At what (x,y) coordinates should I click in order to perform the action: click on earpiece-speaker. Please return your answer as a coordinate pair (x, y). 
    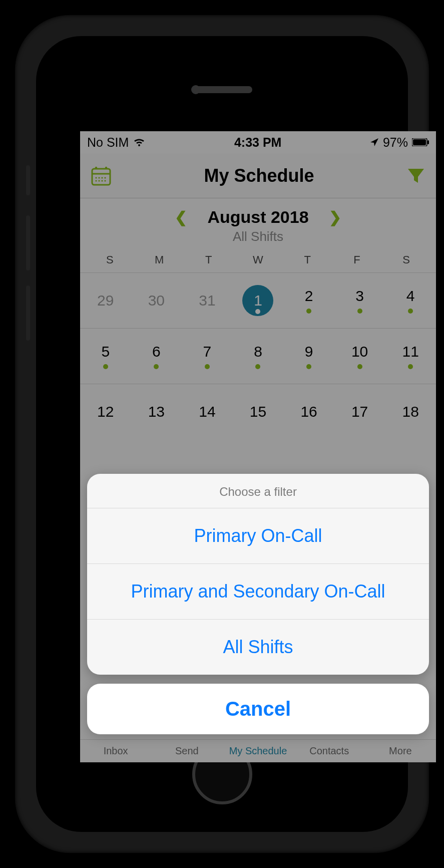
    Looking at the image, I should click on (222, 90).